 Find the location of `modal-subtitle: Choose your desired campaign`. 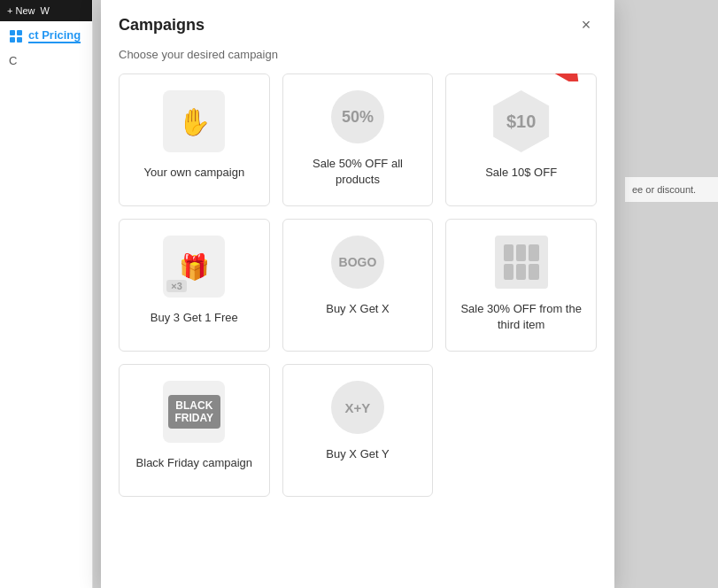

modal-subtitle: Choose your desired campaign is located at coordinates (358, 58).